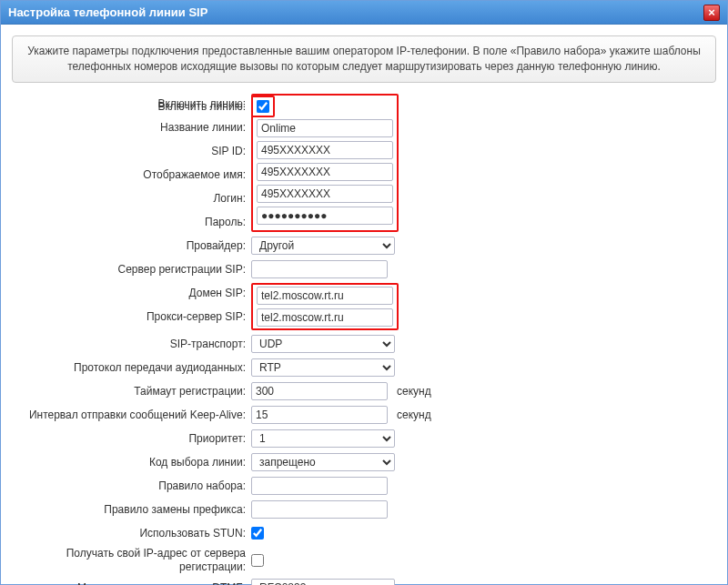 This screenshot has height=585, width=728. Describe the element at coordinates (325, 194) in the screenshot. I see `login-input` at that location.